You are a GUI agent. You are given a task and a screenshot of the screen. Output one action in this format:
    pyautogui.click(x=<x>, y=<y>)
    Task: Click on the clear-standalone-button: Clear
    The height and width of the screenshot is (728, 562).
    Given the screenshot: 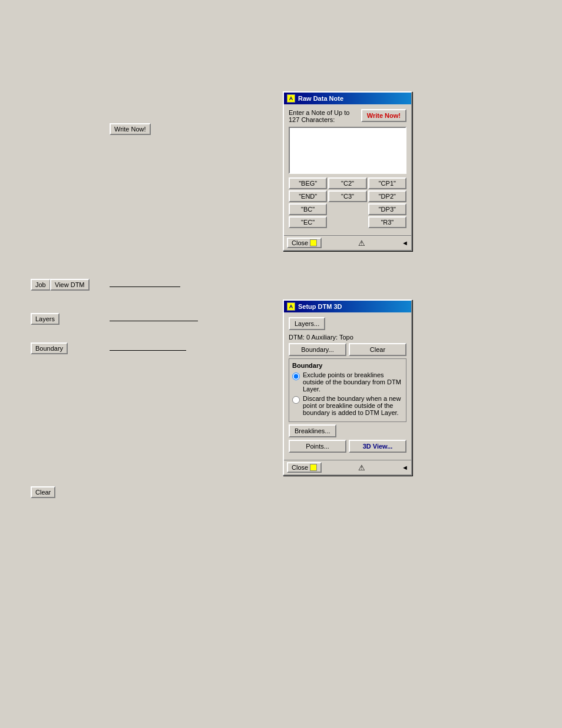 What is the action you would take?
    pyautogui.click(x=43, y=492)
    